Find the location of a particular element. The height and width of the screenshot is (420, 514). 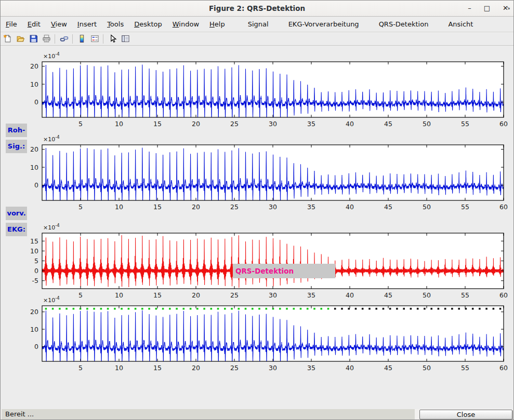

x-tick-label: 5 is located at coordinates (81, 295).